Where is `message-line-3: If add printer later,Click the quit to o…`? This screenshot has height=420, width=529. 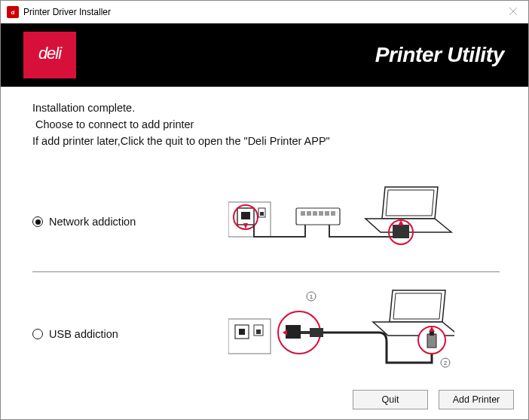
message-line-3: If add printer later,Click the quit to o… is located at coordinates (266, 142).